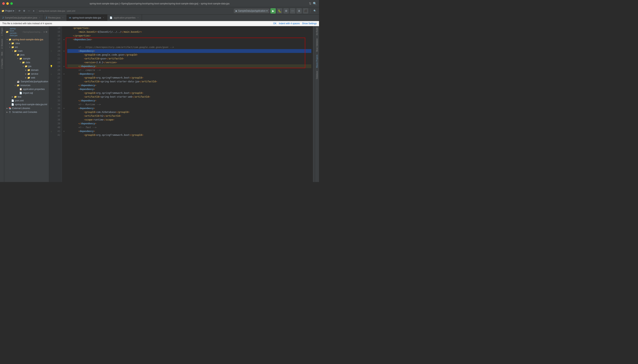  Describe the element at coordinates (189, 28) in the screenshot. I see `code-line-14: <properties>` at that location.